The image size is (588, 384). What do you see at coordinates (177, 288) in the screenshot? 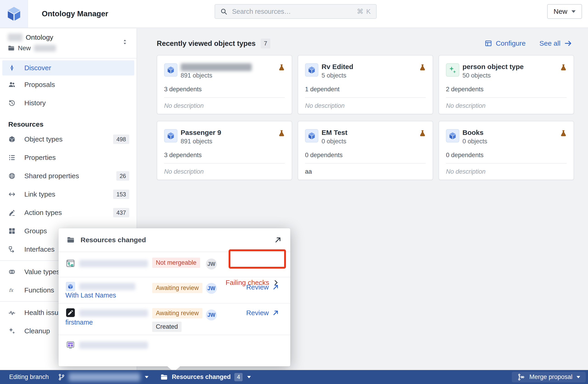
I see `status-badges: Awaiting review` at bounding box center [177, 288].